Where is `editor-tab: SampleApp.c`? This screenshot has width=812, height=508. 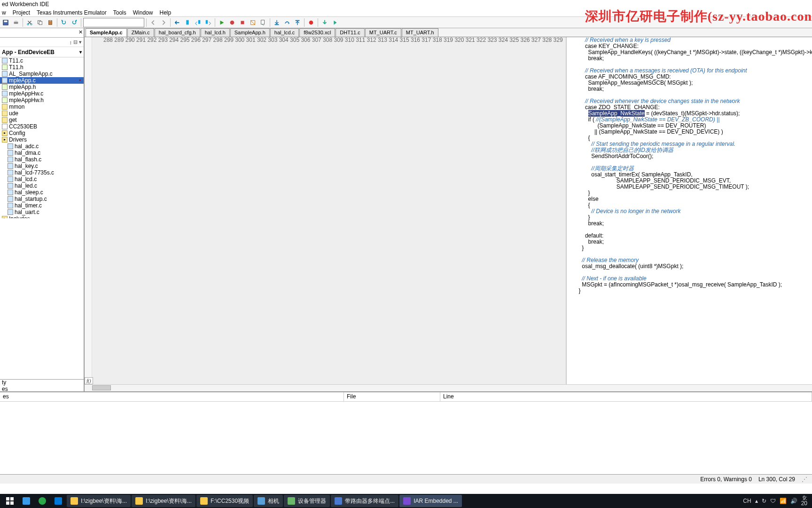
editor-tab: SampleApp.c is located at coordinates (106, 32).